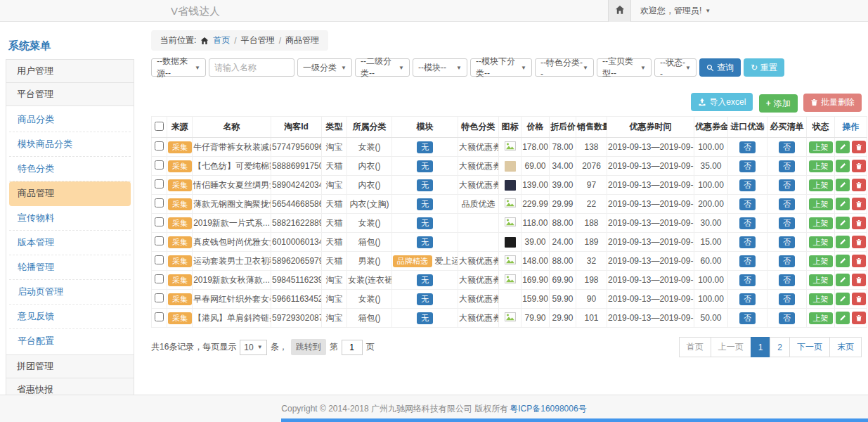 The width and height of the screenshot is (868, 422). What do you see at coordinates (70, 316) in the screenshot?
I see `sidebar-item-10: 意见反馈` at bounding box center [70, 316].